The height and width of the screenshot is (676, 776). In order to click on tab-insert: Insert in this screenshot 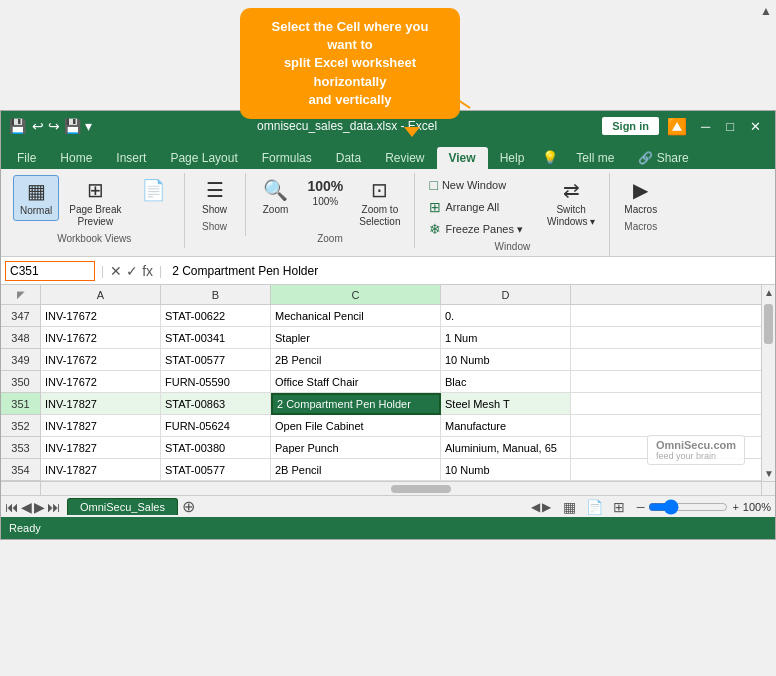, I will do `click(131, 158)`.